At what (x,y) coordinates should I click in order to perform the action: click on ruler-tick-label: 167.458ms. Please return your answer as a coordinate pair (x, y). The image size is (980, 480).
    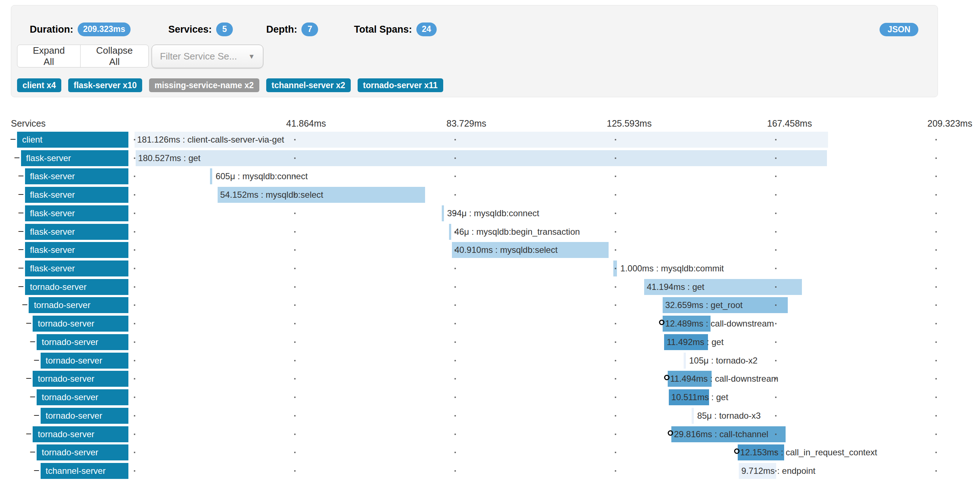
    Looking at the image, I should click on (790, 123).